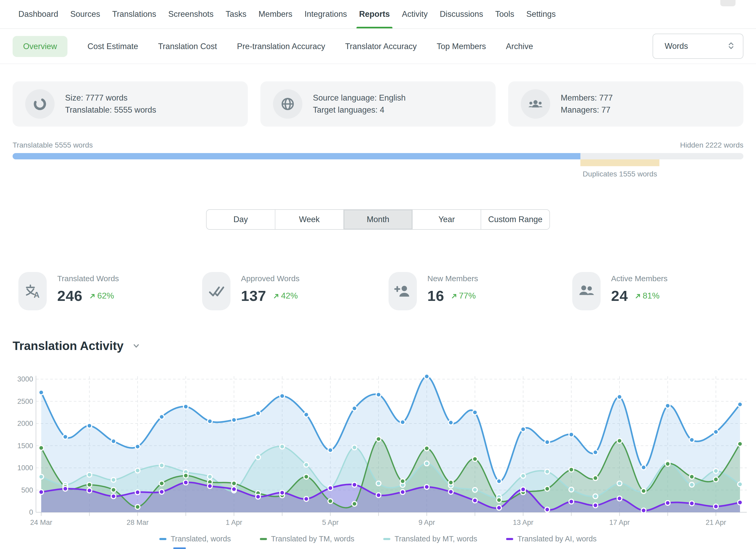  Describe the element at coordinates (111, 98) in the screenshot. I see `summary-card-line: Size: 7777 words` at that location.